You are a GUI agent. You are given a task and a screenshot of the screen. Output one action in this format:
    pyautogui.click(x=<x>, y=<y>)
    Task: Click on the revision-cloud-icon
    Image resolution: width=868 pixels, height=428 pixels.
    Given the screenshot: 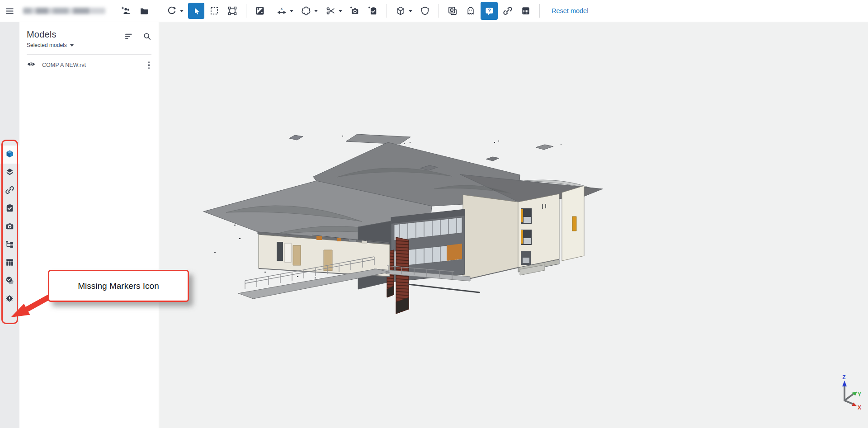 What is the action you would take?
    pyautogui.click(x=306, y=11)
    